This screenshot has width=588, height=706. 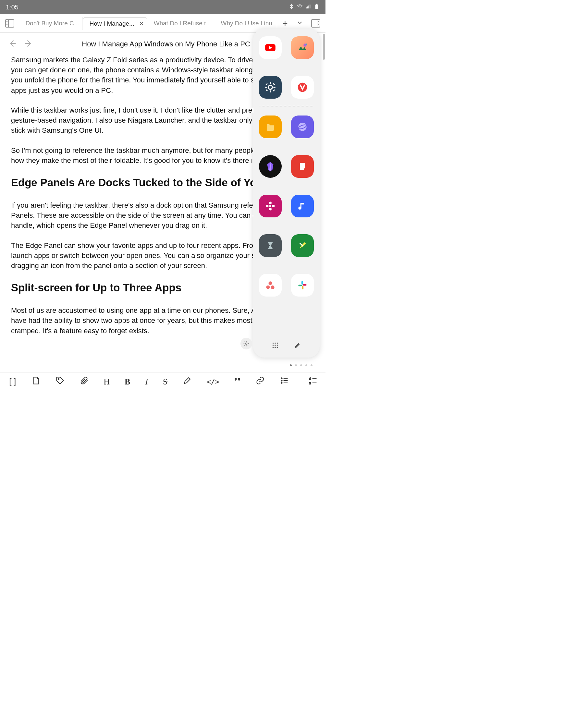 What do you see at coordinates (303, 127) in the screenshot?
I see `app-internet` at bounding box center [303, 127].